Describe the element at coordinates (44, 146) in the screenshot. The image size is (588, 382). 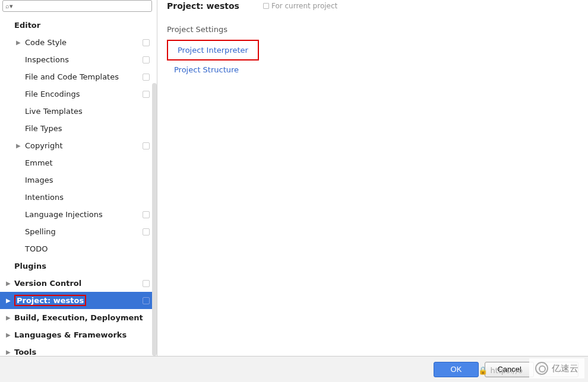
I see `tree-label: Copyright` at that location.